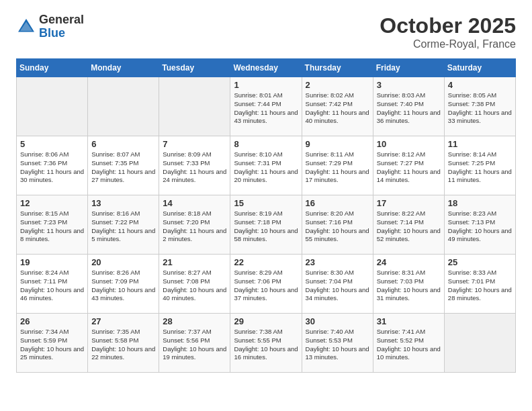 This screenshot has height=411, width=532. I want to click on day-number: 30, so click(337, 321).